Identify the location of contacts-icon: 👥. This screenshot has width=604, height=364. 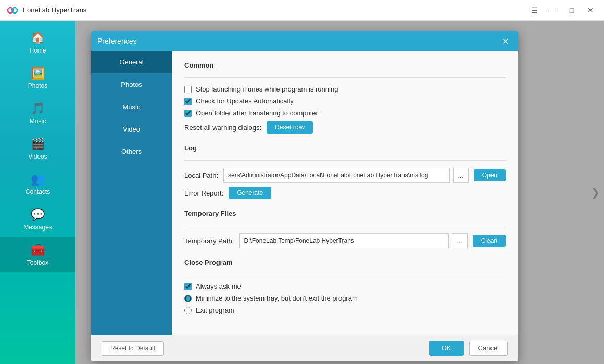
(37, 179).